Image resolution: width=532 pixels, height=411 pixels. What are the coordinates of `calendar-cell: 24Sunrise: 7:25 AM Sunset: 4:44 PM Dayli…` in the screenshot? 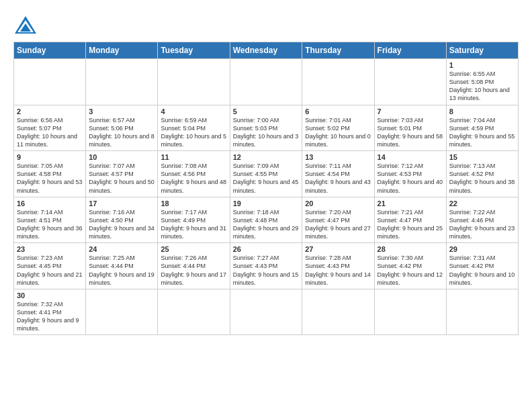 It's located at (122, 266).